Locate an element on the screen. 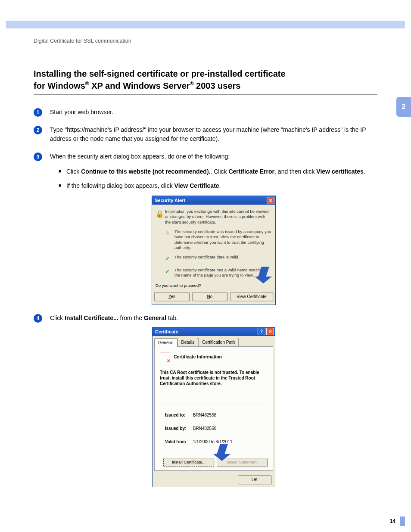 The width and height of the screenshot is (411, 532). no-button: No is located at coordinates (210, 296).